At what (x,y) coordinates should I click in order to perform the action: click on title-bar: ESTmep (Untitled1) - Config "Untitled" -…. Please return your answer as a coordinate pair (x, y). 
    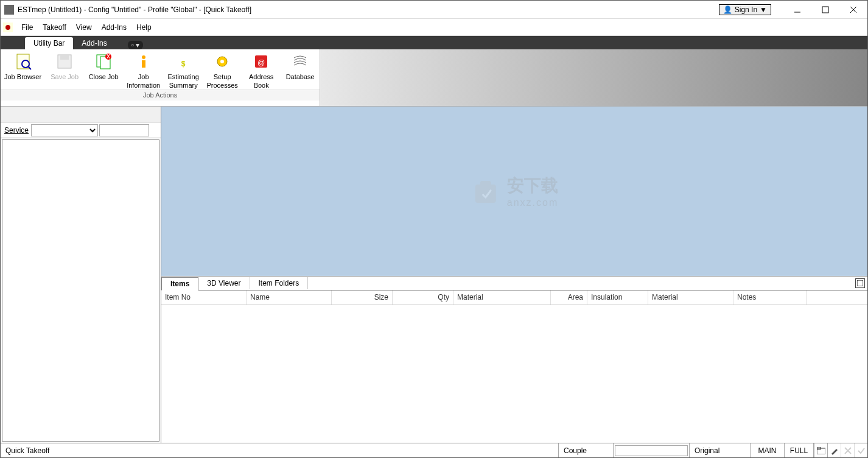
    Looking at the image, I should click on (434, 10).